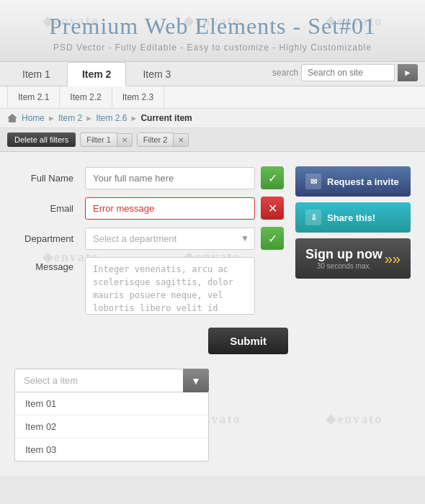 The width and height of the screenshot is (425, 504). Describe the element at coordinates (112, 427) in the screenshot. I see `dropdown-list: Item 01 Item 02 Item 03` at that location.